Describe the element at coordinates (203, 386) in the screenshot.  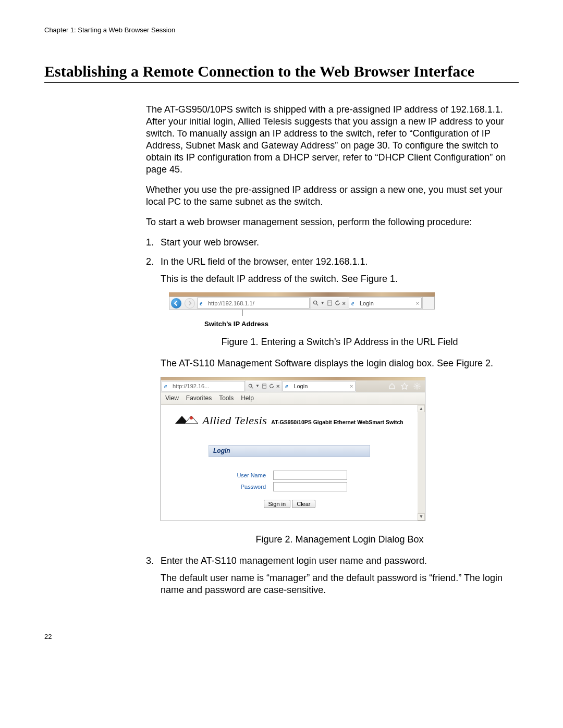
I see `url-field: e http://192.16...` at that location.